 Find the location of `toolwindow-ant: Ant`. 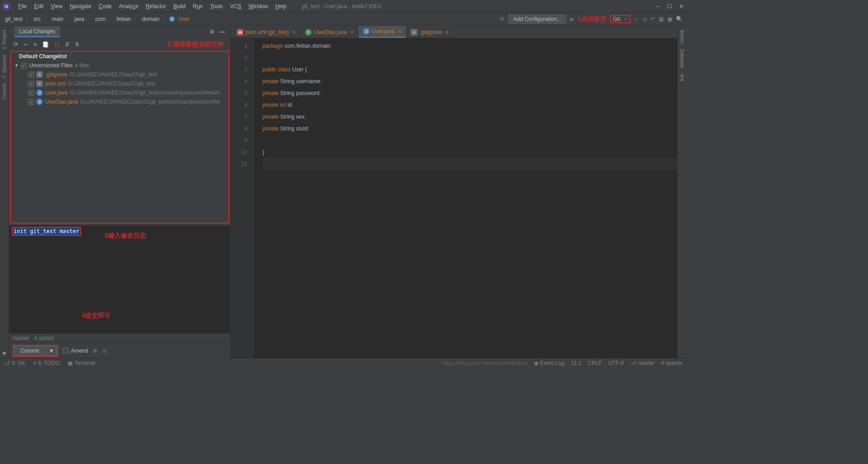

toolwindow-ant: Ant is located at coordinates (682, 77).